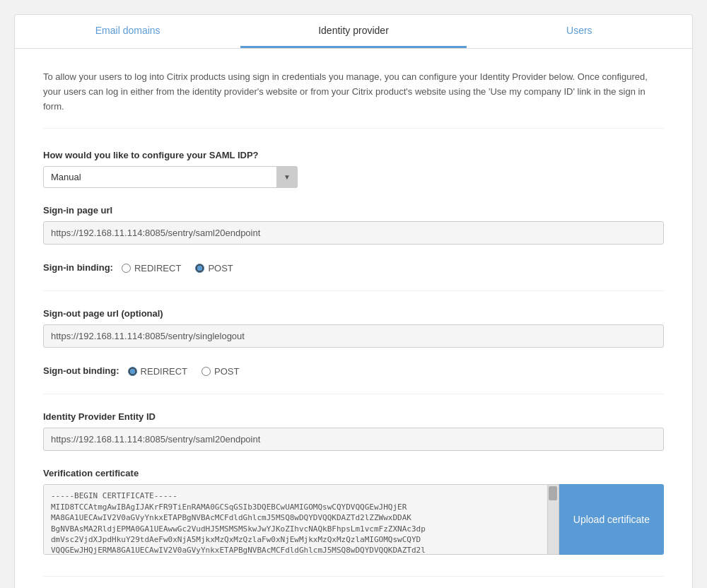  I want to click on tab-identity-provider: Identity provider, so click(354, 31).